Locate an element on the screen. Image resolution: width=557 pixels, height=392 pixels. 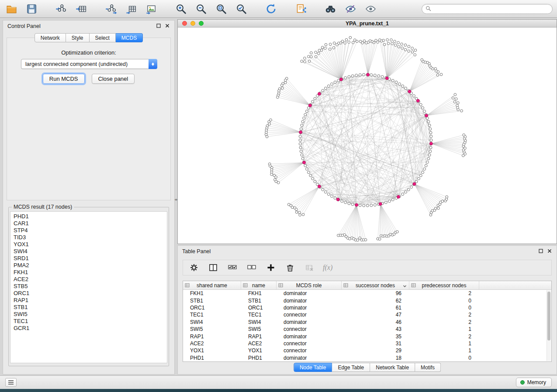
close-panel-icon is located at coordinates (167, 26).